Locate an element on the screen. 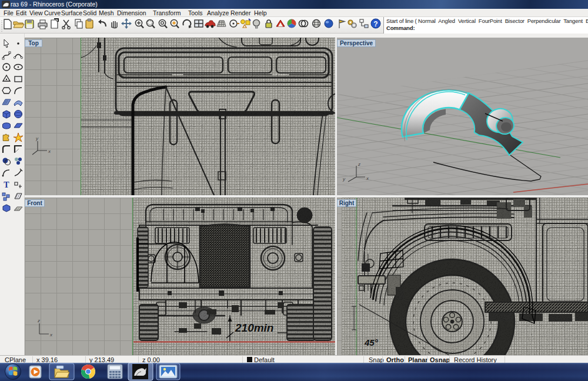 This screenshot has height=381, width=588. svg-text: T is located at coordinates (6, 185).